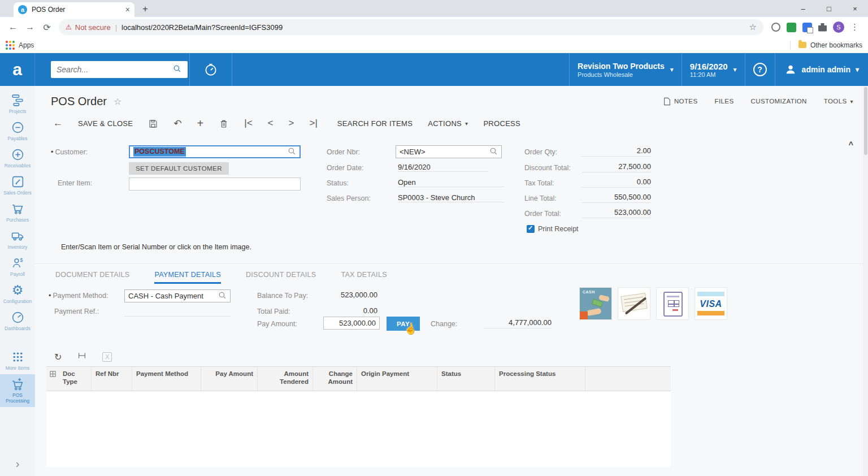 This screenshot has height=476, width=868. I want to click on new-tab-button: +, so click(145, 9).